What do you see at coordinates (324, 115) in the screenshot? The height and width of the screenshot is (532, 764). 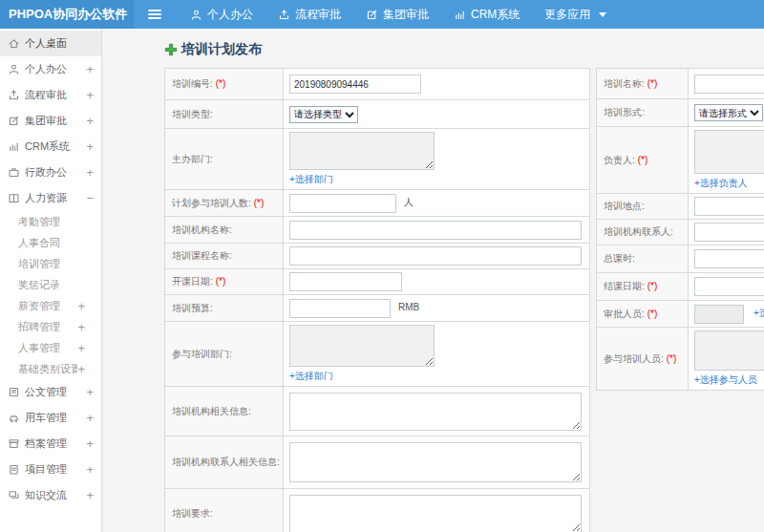 I see `training-type-select: 请选择类型` at bounding box center [324, 115].